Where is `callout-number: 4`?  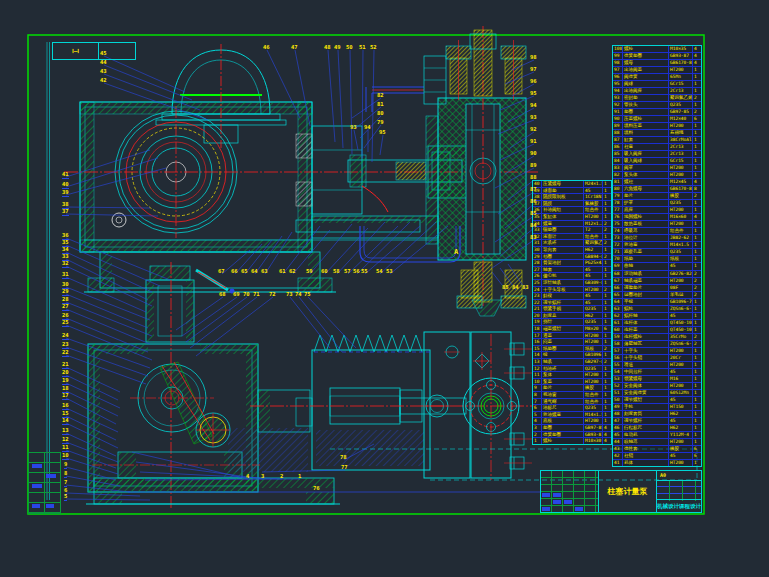
callout-number: 4 is located at coordinates (248, 476).